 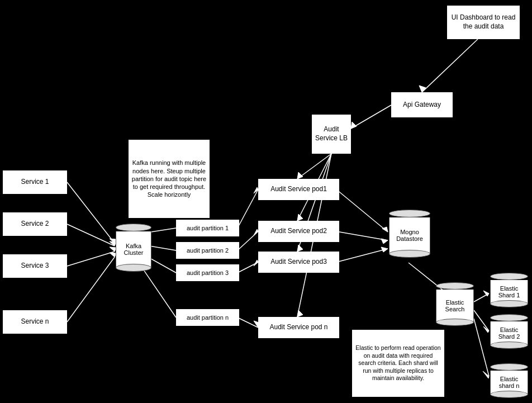 What do you see at coordinates (208, 317) in the screenshot?
I see `audit-partitionn-box: audit partition n` at bounding box center [208, 317].